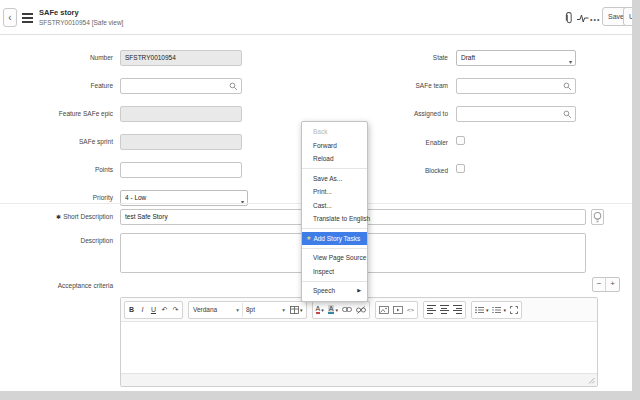  What do you see at coordinates (359, 310) in the screenshot?
I see `richtext-toolbar: B I U ↶ ↷ Verdana▾ 8pt▾ ▾` at bounding box center [359, 310].